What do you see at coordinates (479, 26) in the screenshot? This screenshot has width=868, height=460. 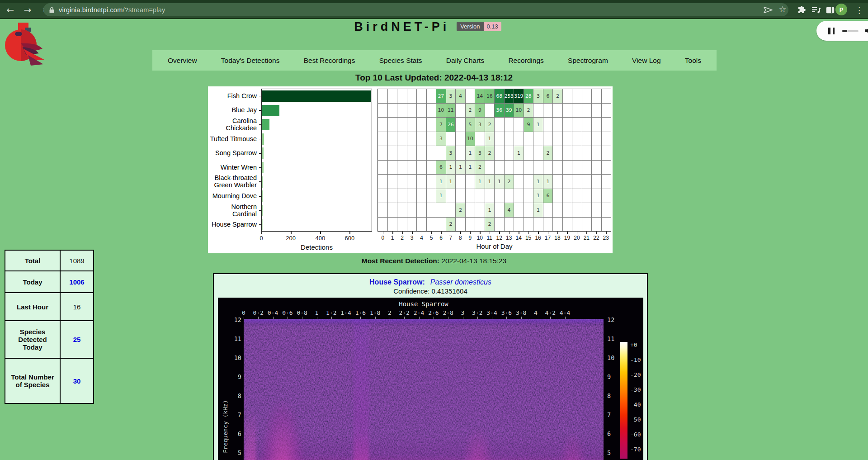 I see `version-badge: Version 0.13` at bounding box center [479, 26].